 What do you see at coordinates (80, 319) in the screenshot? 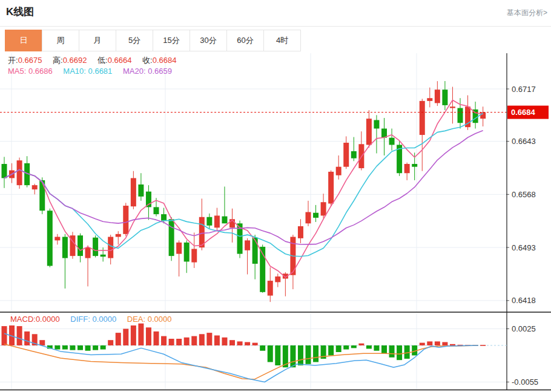
I see `diff-label: DIFF:` at bounding box center [80, 319].